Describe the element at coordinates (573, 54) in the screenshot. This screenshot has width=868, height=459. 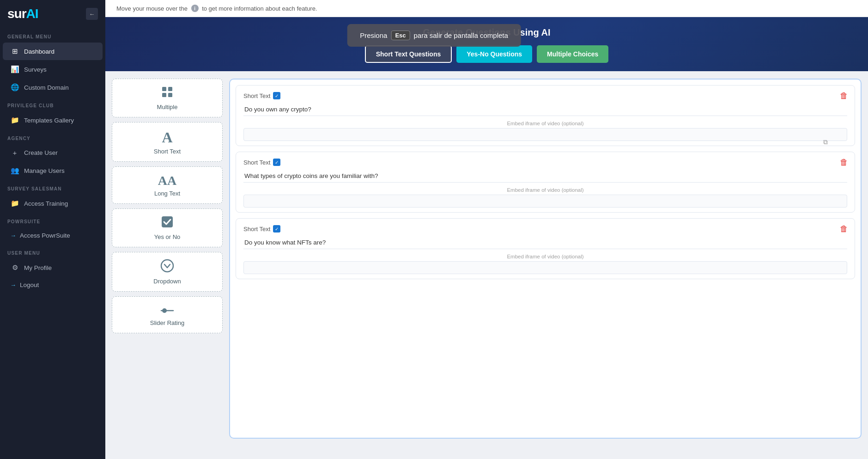
I see `multiple-choices-button: Multiple Choices` at that location.